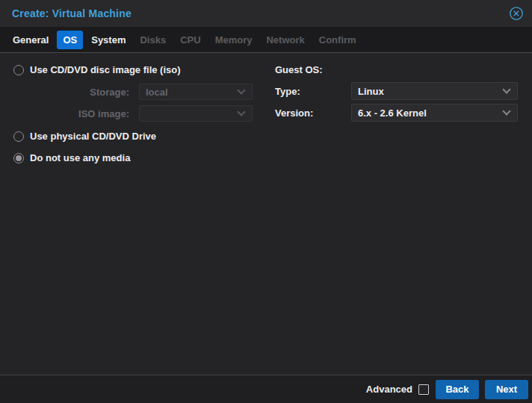 This screenshot has height=403, width=532. What do you see at coordinates (87, 93) in the screenshot?
I see `storage-label: Storage:` at bounding box center [87, 93].